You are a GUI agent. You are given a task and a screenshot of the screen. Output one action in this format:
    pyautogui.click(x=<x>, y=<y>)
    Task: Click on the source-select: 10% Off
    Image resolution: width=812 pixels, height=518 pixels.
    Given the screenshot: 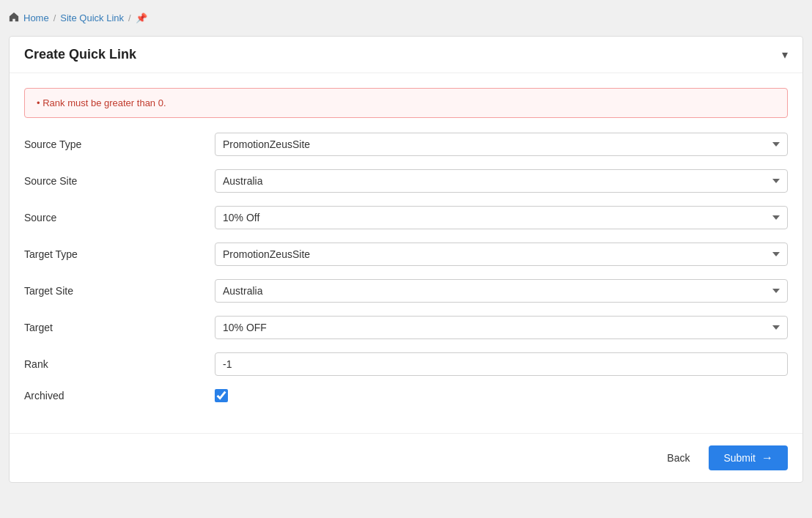 What is the action you would take?
    pyautogui.click(x=501, y=218)
    